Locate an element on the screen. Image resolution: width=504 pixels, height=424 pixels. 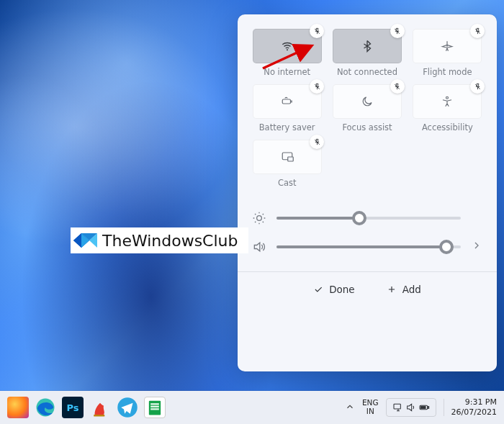
add-button: Add is located at coordinates (404, 289).